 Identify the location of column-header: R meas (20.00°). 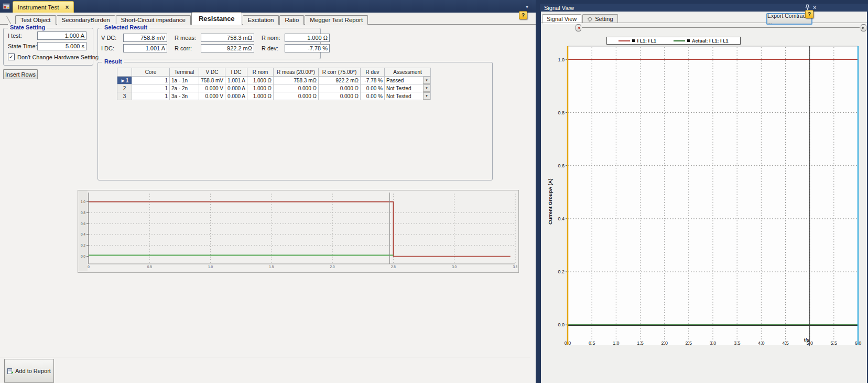
(296, 72).